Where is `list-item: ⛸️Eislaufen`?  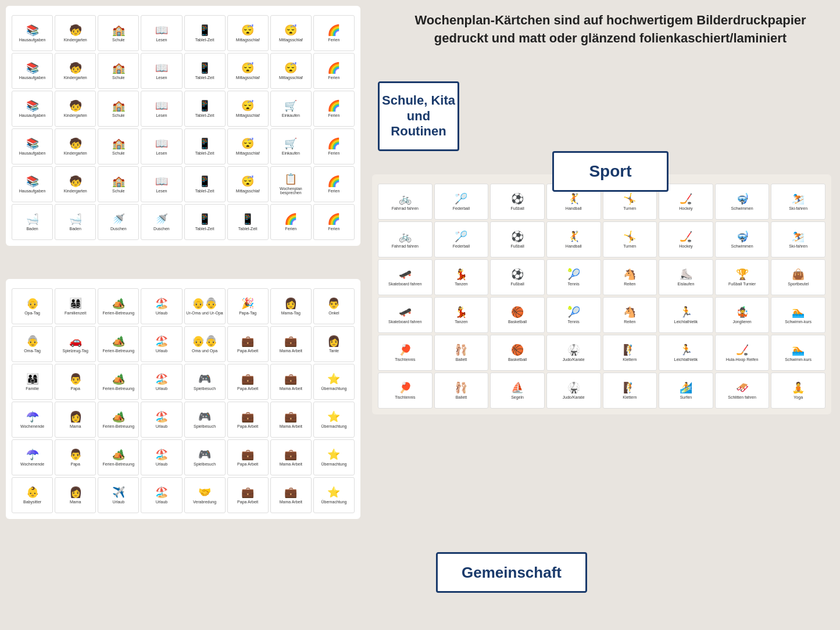
list-item: ⛸️Eislaufen is located at coordinates (686, 277).